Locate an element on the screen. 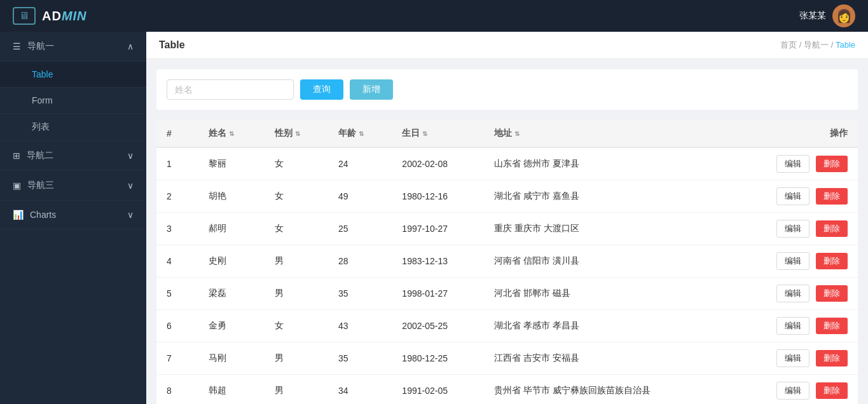 This screenshot has height=404, width=868. cell-id: 7 is located at coordinates (177, 358).